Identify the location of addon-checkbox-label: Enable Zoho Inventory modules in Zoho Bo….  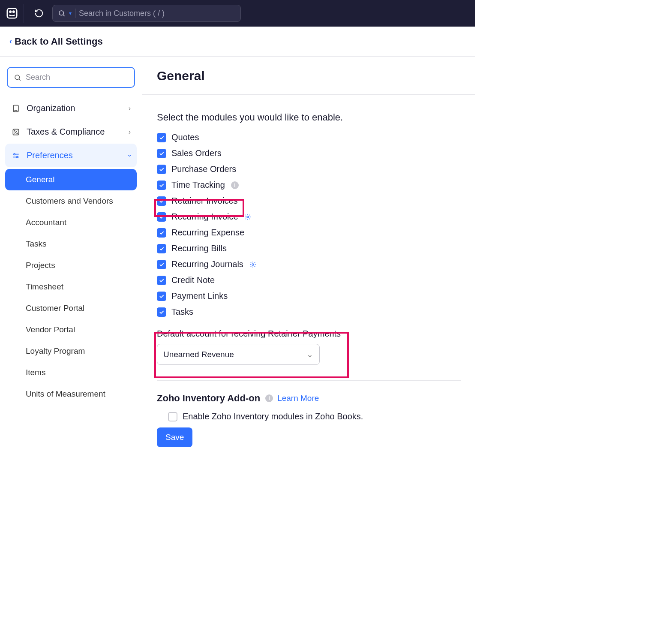
(273, 417).